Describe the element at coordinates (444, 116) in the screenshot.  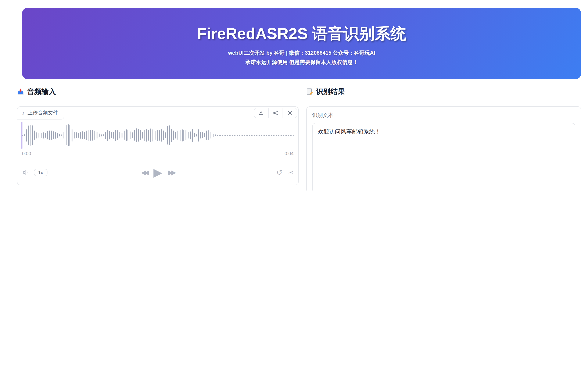
I see `recognized-text-label: 识别文本` at that location.